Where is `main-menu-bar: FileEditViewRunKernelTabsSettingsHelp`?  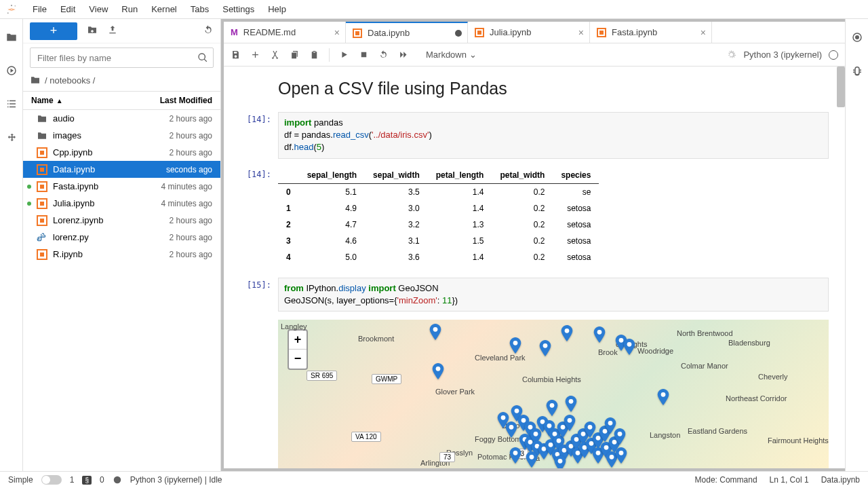
main-menu-bar: FileEditViewRunKernelTabsSettingsHelp is located at coordinates (434, 10).